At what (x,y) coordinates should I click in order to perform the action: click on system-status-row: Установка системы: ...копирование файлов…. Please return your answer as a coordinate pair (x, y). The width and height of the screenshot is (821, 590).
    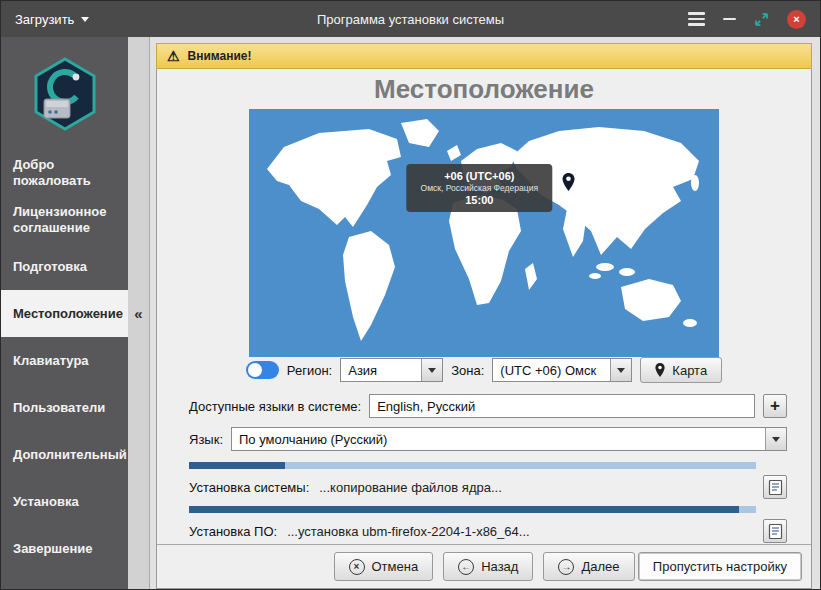
    Looking at the image, I should click on (488, 487).